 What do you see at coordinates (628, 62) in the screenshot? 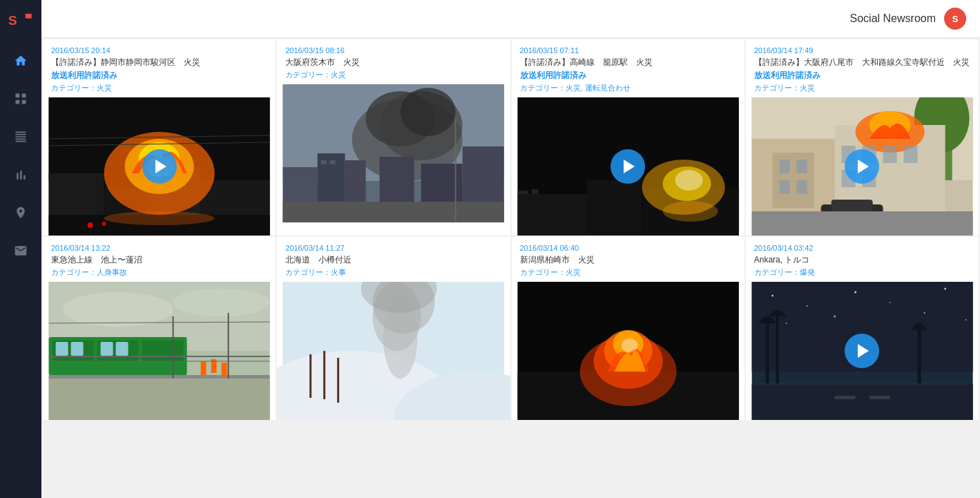
I see `card-3-title: 【許諾済み】高崎線 籠原駅 火災` at bounding box center [628, 62].